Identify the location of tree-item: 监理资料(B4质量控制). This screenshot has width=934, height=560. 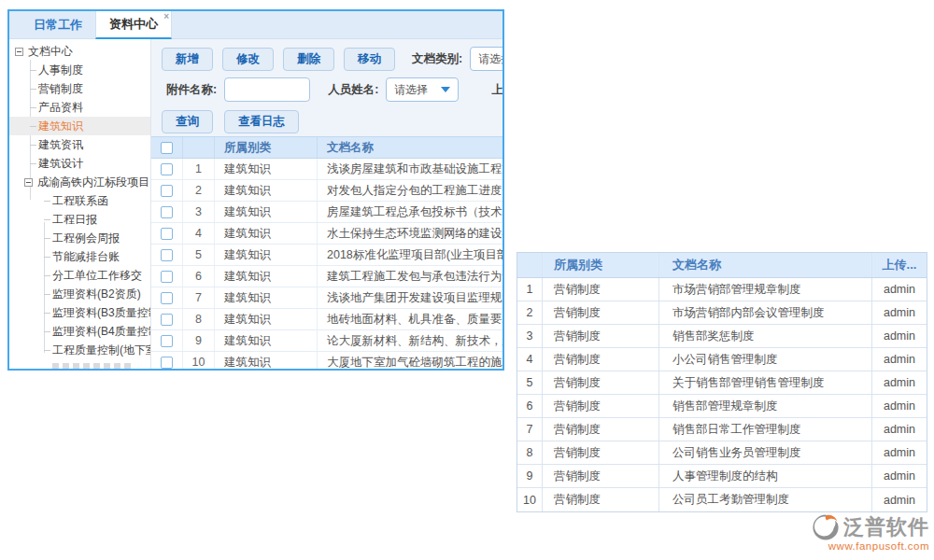
(80, 331).